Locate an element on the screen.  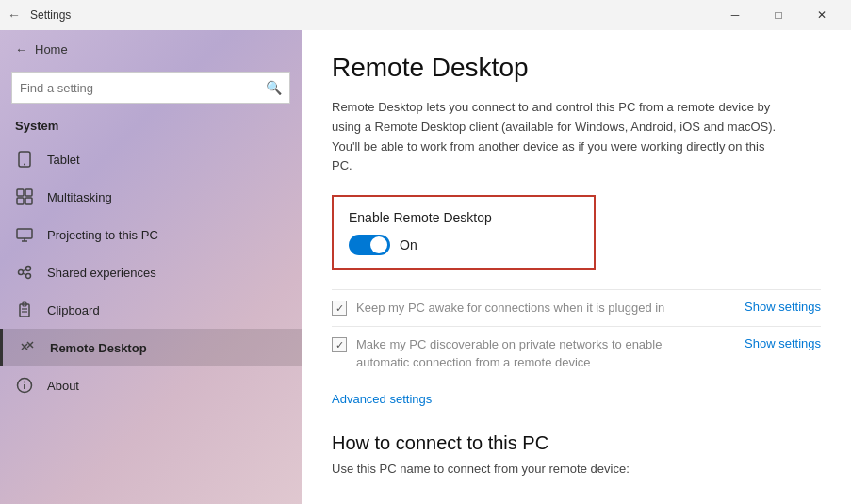
remote-desktop-toggle is located at coordinates (369, 245).